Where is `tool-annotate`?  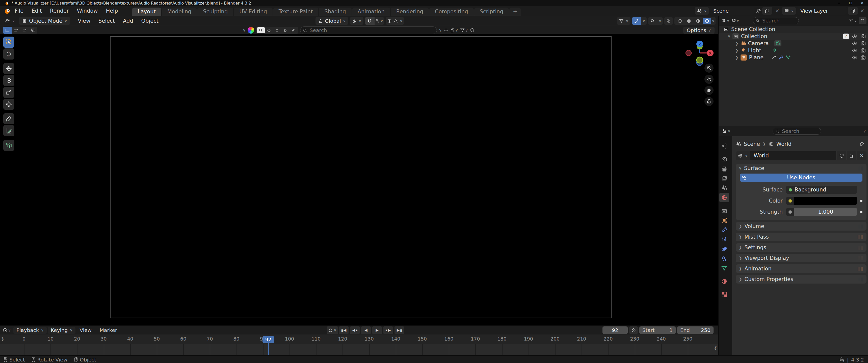
tool-annotate is located at coordinates (9, 119).